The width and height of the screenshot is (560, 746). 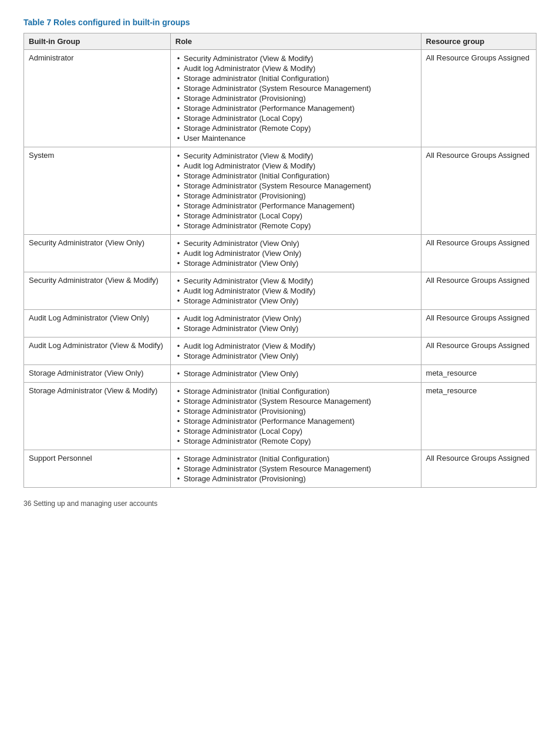 What do you see at coordinates (281, 417) in the screenshot?
I see `table-row: Storage Administrator (View & Modify)Sto…` at bounding box center [281, 417].